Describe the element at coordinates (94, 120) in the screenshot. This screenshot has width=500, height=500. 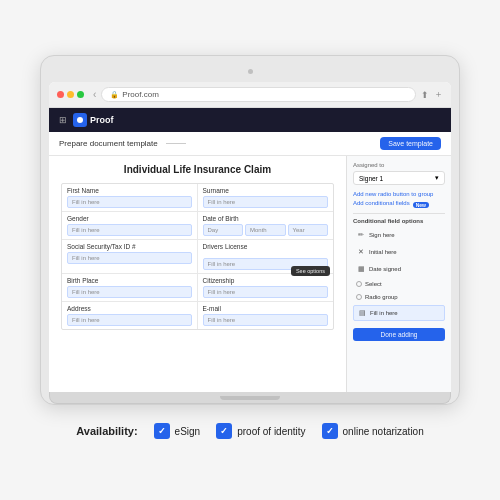
I see `app-logo: Proof` at that location.